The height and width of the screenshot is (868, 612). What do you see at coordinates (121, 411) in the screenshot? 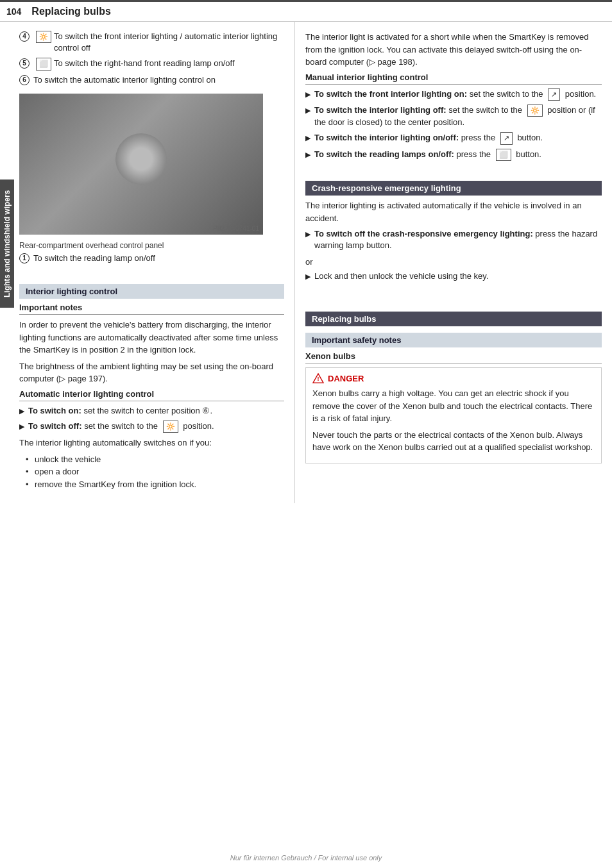
I see `auto-on-text: To switch on: set the switch to center p…` at bounding box center [121, 411].